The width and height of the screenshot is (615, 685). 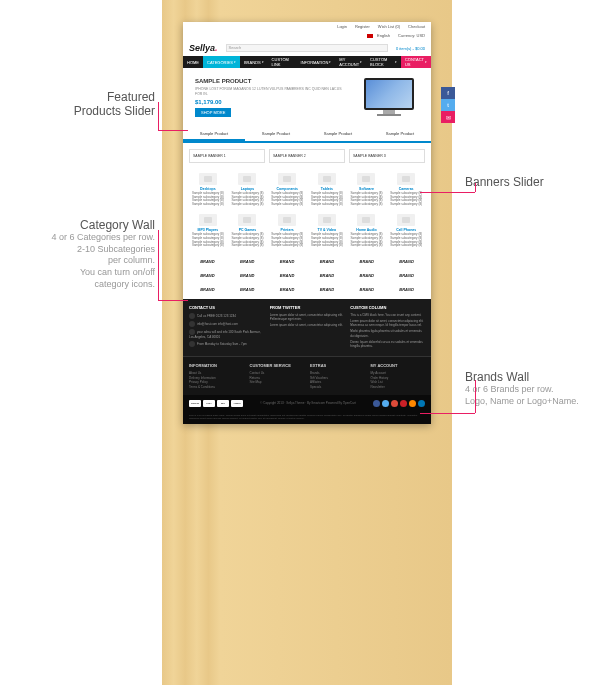 What do you see at coordinates (287, 230) in the screenshot?
I see `category-cell: PrintersSample subcategory (8)Sample sub…` at bounding box center [287, 230].